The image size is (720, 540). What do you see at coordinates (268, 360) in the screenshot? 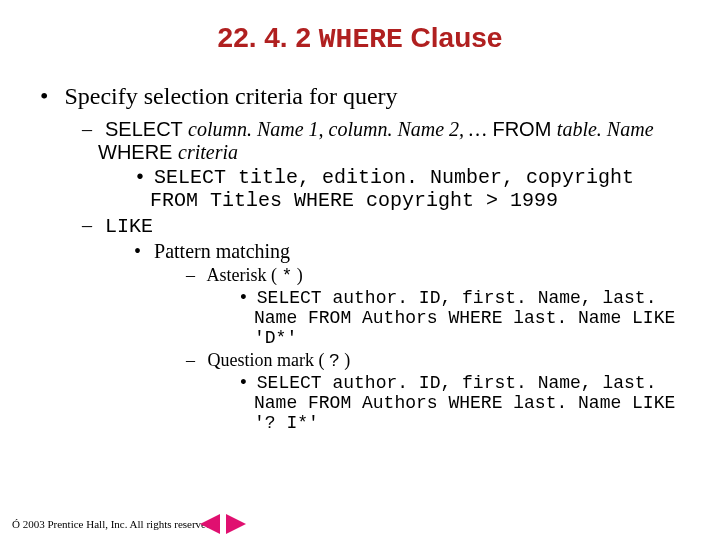
I see `qm-pre: Question mark (` at bounding box center [268, 360].